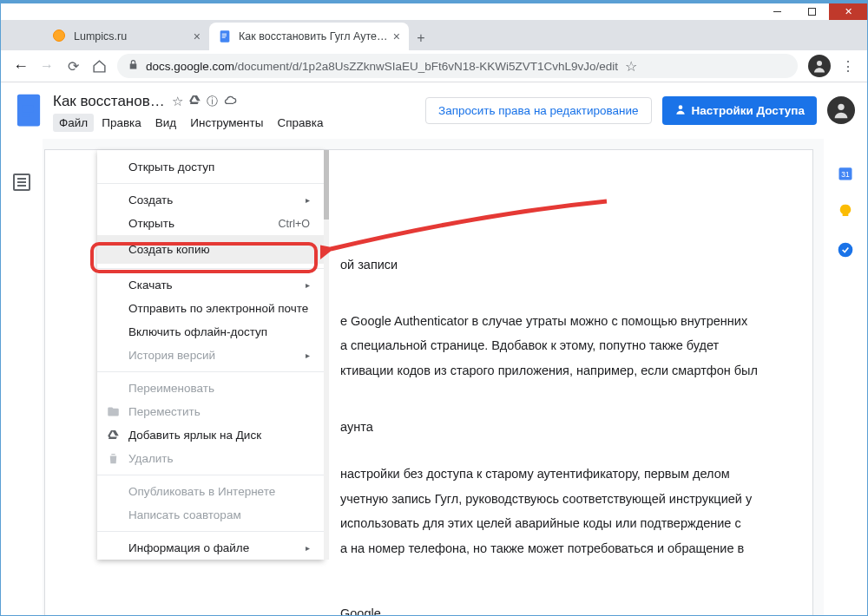 The height and width of the screenshot is (616, 868). Describe the element at coordinates (210, 200) in the screenshot. I see `menu-item-new: Создать▸` at that location.